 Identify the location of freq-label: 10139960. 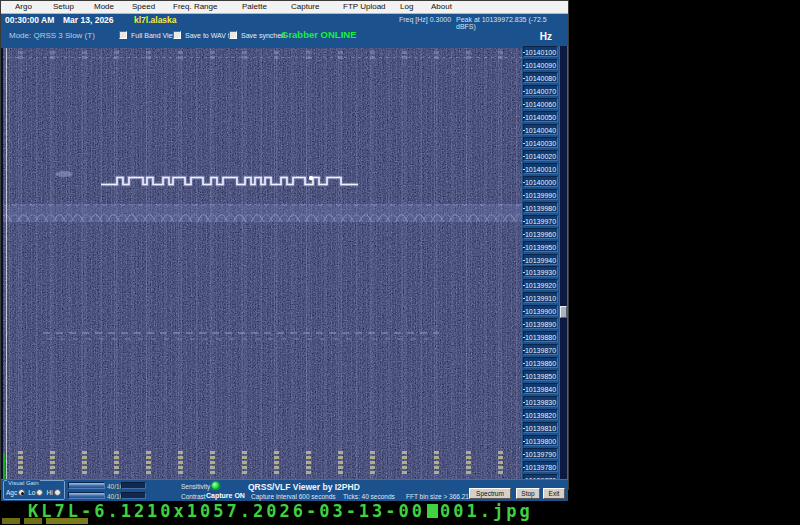
(540, 234).